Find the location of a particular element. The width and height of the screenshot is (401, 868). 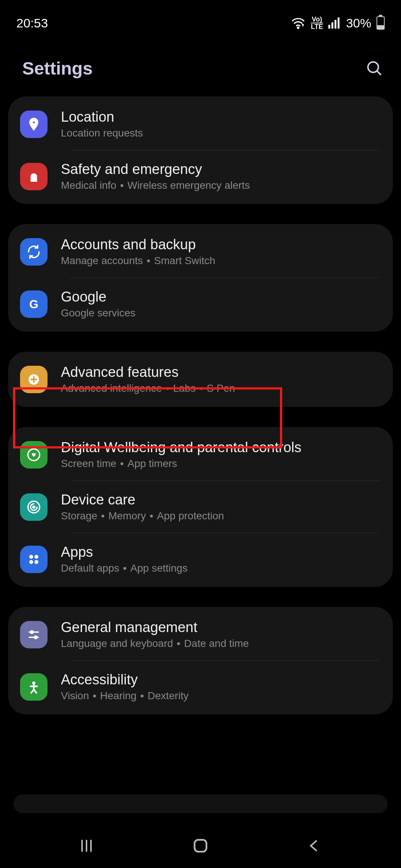

volte-icon: Vo) LTE is located at coordinates (317, 23).